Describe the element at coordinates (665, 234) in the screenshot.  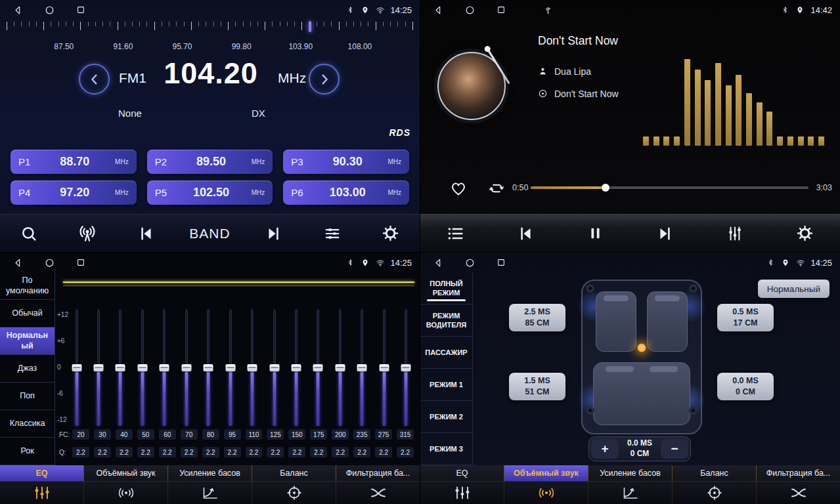
I see `next-track-icon` at that location.